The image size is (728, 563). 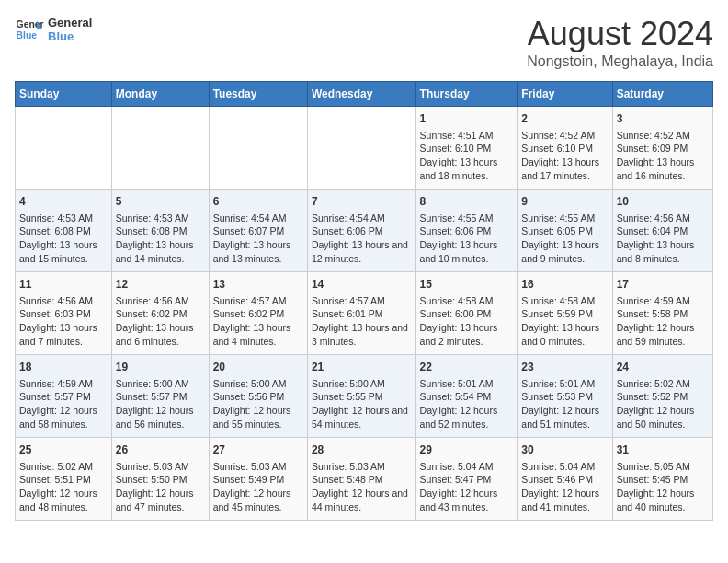 What do you see at coordinates (160, 285) in the screenshot?
I see `day-number: 12` at bounding box center [160, 285].